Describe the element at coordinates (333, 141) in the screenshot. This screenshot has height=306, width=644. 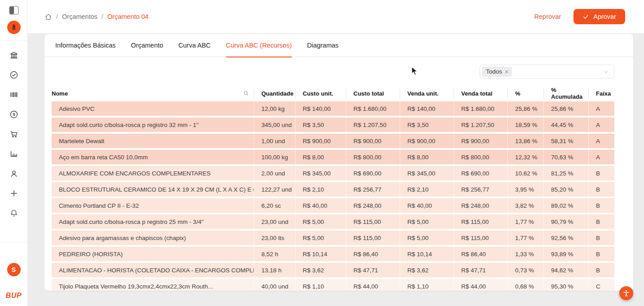
I see `table-row: Martelete Dewalt1,00 undR$ 900,00R$ 900,…` at that location.